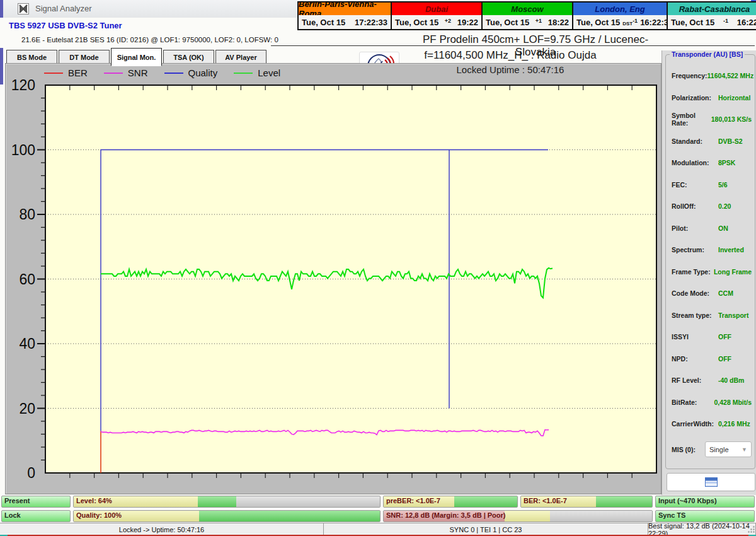 This screenshot has height=536, width=756. Describe the element at coordinates (23, 9) in the screenshot. I see `app-icon` at that location.